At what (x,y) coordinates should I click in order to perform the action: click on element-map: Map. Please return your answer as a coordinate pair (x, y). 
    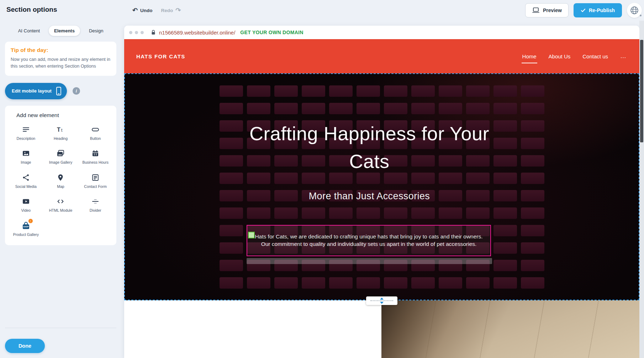
    Looking at the image, I should click on (61, 181).